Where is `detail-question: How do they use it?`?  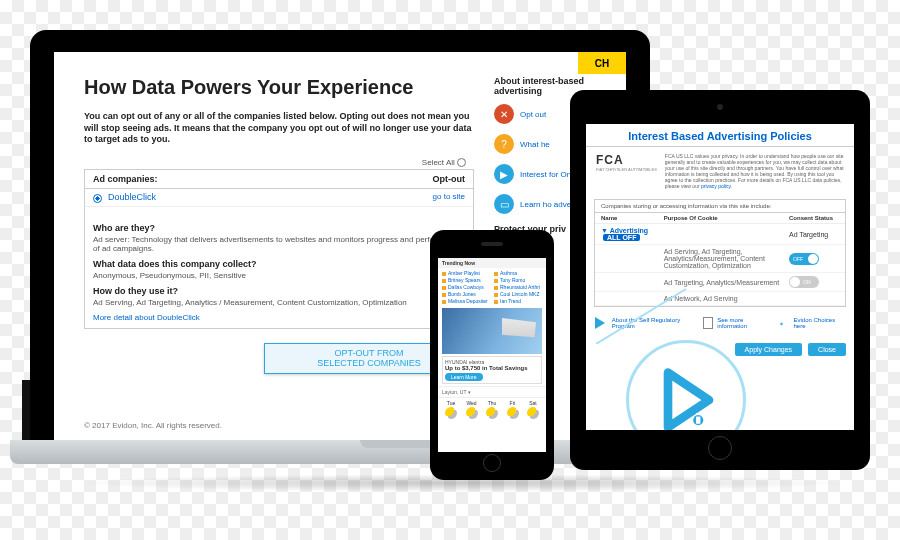 detail-question: How do they use it? is located at coordinates (279, 291).